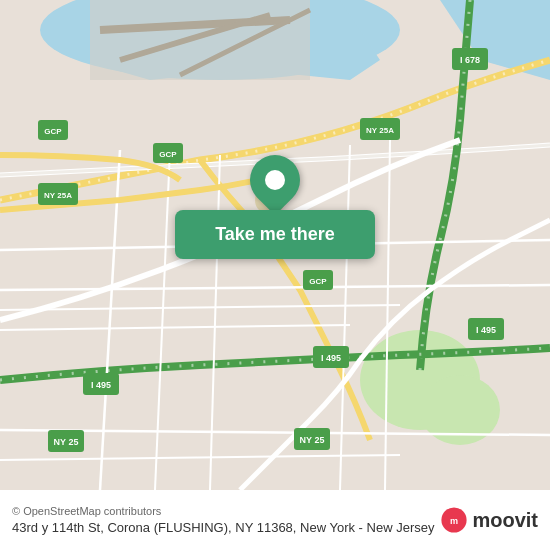 This screenshot has width=550, height=550. I want to click on address-text: 43rd y 114th St, Corona (FLUSHING), NY 1…, so click(223, 528).